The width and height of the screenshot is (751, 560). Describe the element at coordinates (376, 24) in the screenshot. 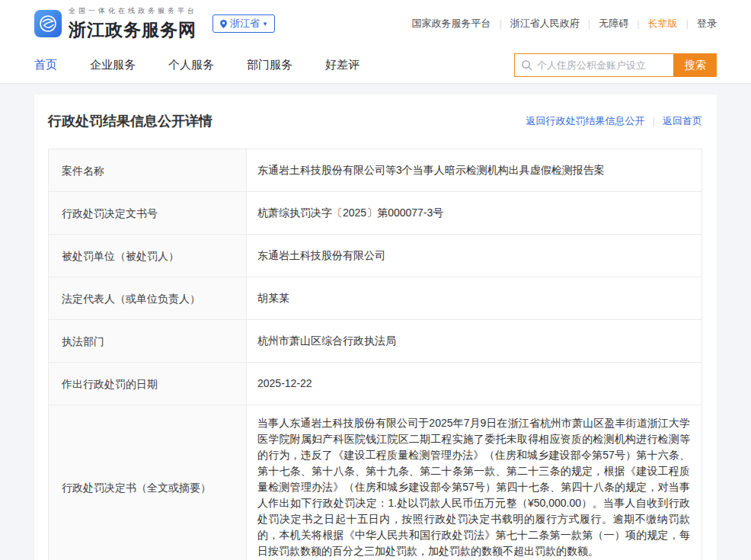

I see `site-header: 全国一体化在线政务服务平台 浙江政务服务网 浙江省 ▼ 国家政务服务平台 浙江省…` at that location.